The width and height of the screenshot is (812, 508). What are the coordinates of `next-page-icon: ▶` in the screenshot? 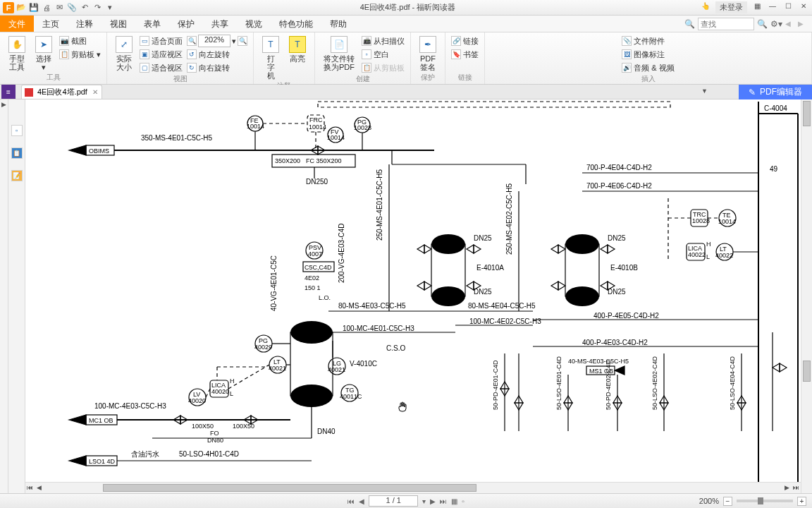 It's located at (433, 501).